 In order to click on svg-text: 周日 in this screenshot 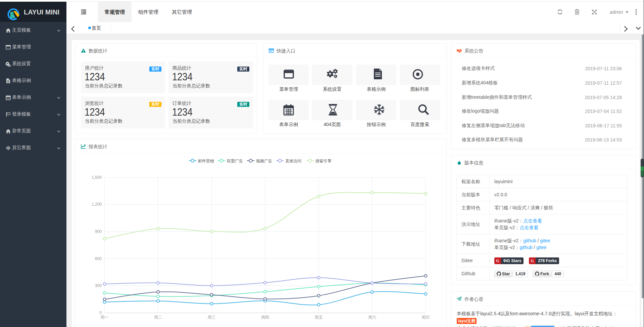, I will do `click(426, 317)`.